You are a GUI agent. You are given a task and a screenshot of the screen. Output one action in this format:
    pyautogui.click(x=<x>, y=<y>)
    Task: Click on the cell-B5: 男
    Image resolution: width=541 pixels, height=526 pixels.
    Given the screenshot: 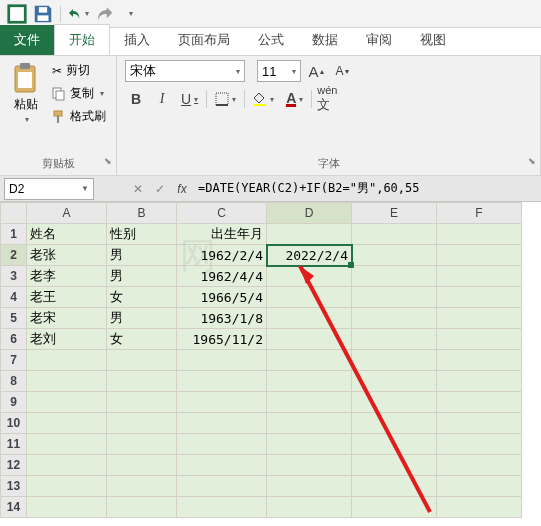 What is the action you would take?
    pyautogui.click(x=142, y=318)
    